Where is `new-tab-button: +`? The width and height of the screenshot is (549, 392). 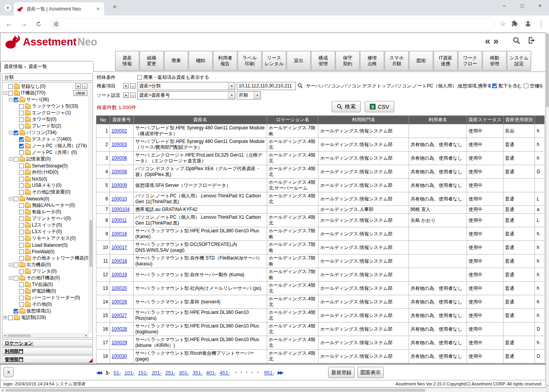
new-tab-button: + is located at coordinates (115, 7).